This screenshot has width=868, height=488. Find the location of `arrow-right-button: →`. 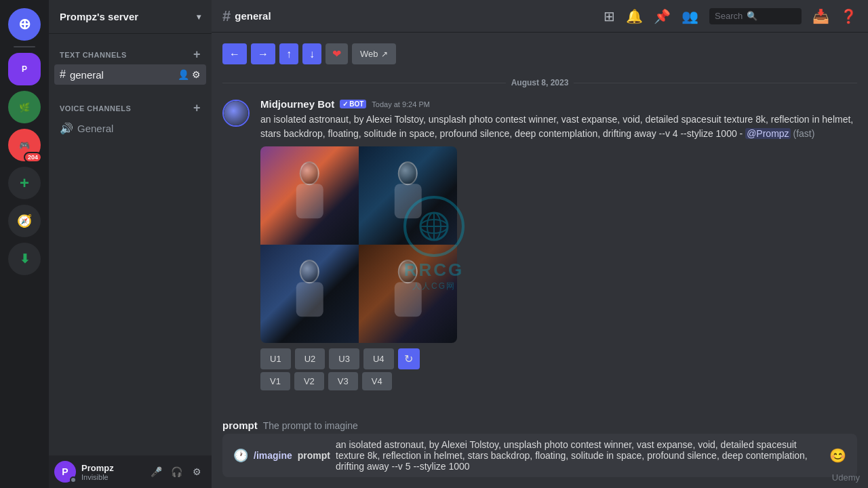

arrow-right-button: → is located at coordinates (263, 54).